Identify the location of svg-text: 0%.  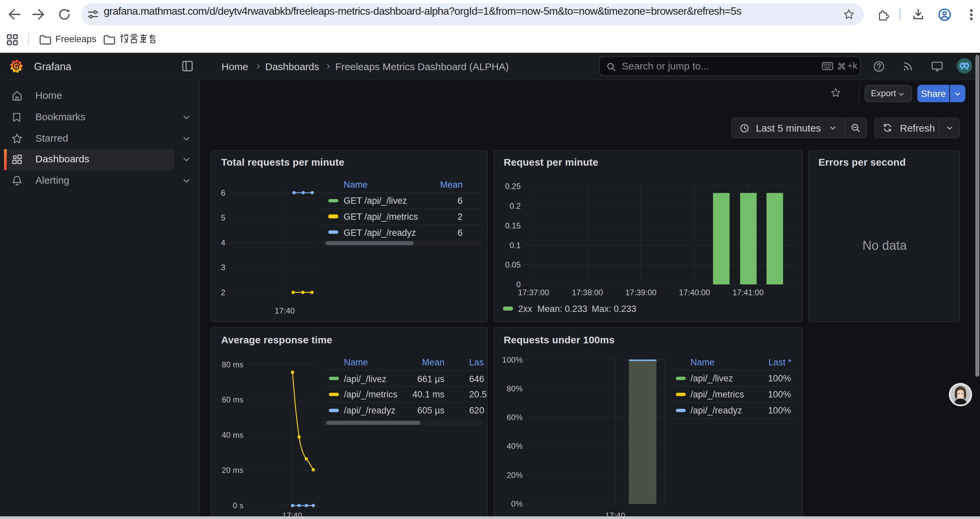
(517, 504).